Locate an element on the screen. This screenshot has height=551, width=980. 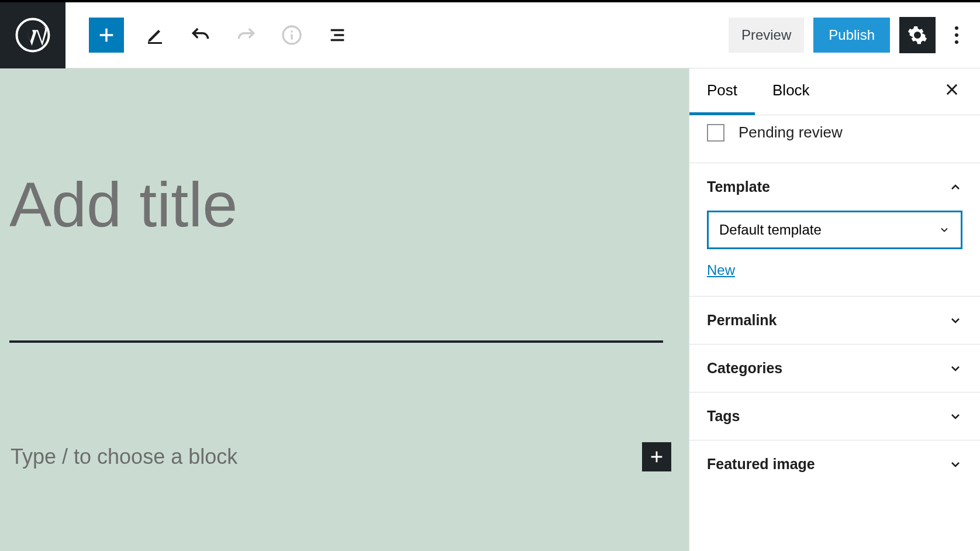
more-options-button is located at coordinates (957, 35).